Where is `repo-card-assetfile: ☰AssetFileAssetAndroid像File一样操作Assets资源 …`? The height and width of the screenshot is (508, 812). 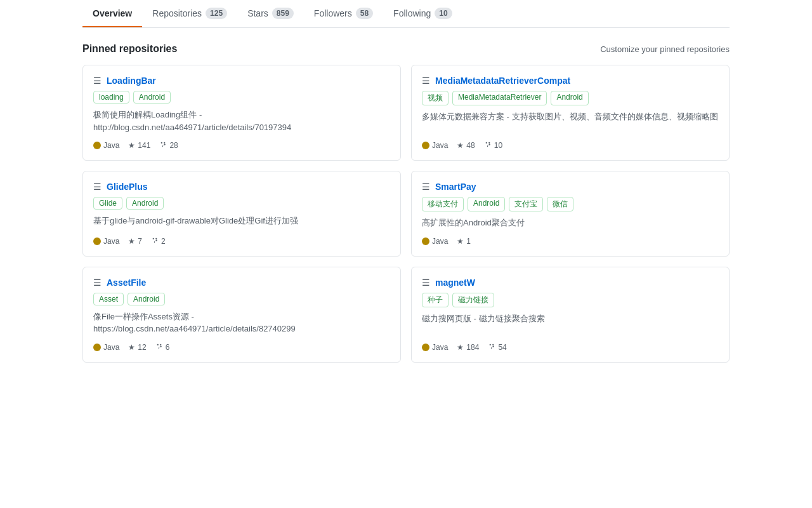 repo-card-assetfile: ☰AssetFileAssetAndroid像File一样操作Assets资源 … is located at coordinates (242, 315).